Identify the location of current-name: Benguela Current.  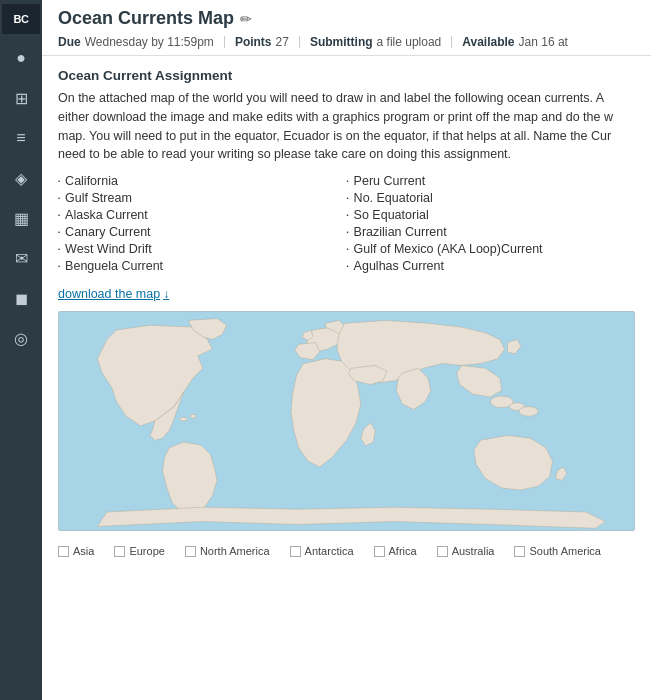
(114, 266).